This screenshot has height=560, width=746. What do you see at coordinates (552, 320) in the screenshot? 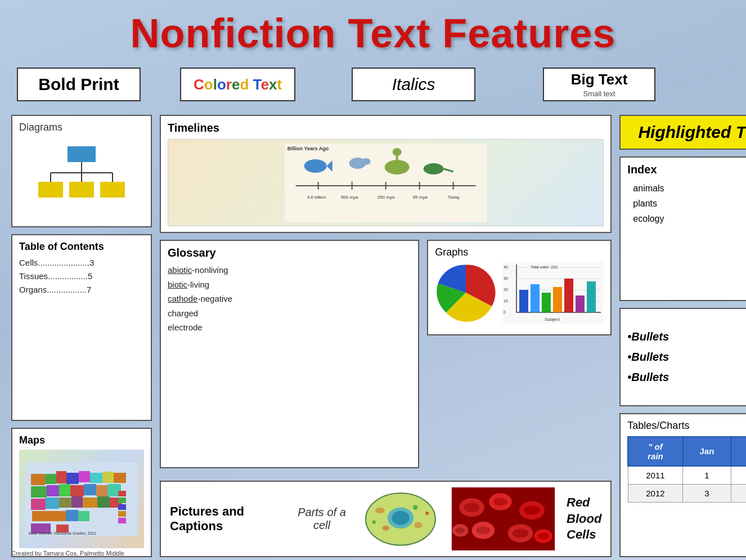
I see `svg-text: Subject` at bounding box center [552, 320].